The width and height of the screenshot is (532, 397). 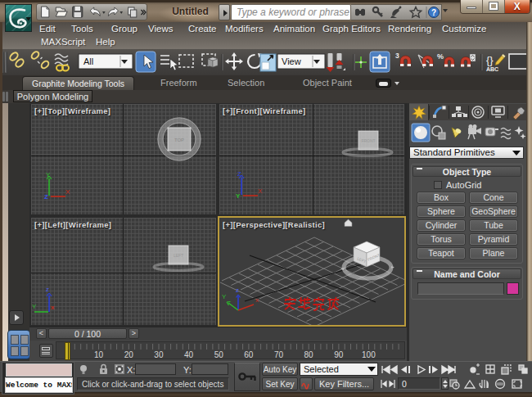 What do you see at coordinates (398, 56) in the screenshot?
I see `svg-text: 3` at bounding box center [398, 56].